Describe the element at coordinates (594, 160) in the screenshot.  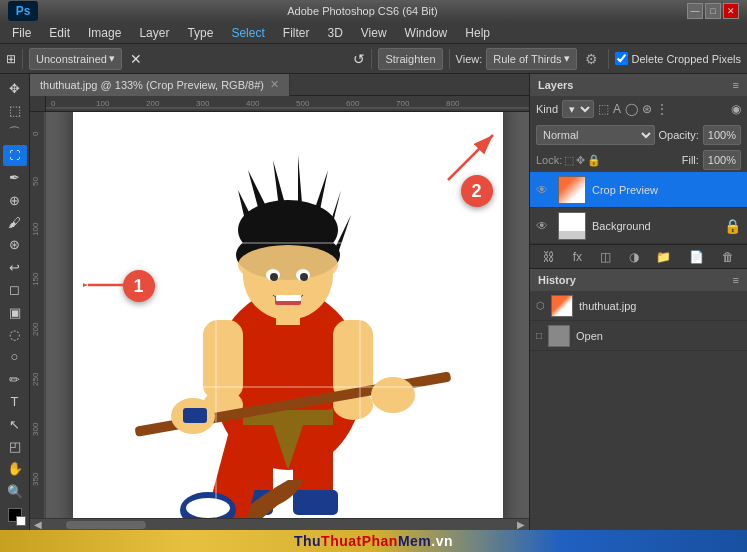
I see `lock-all-icon: 🔒` at that location.